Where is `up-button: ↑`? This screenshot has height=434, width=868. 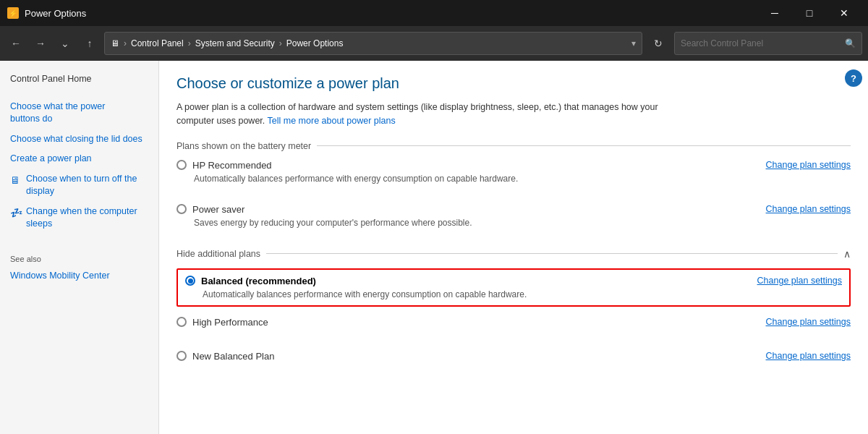
up-button: ↑ is located at coordinates (90, 43).